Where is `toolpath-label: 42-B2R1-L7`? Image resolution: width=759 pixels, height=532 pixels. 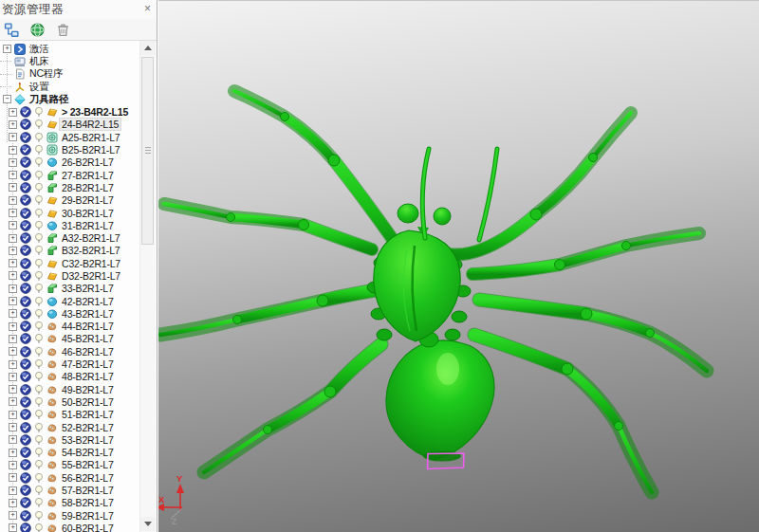 toolpath-label: 42-B2R1-L7 is located at coordinates (87, 302).